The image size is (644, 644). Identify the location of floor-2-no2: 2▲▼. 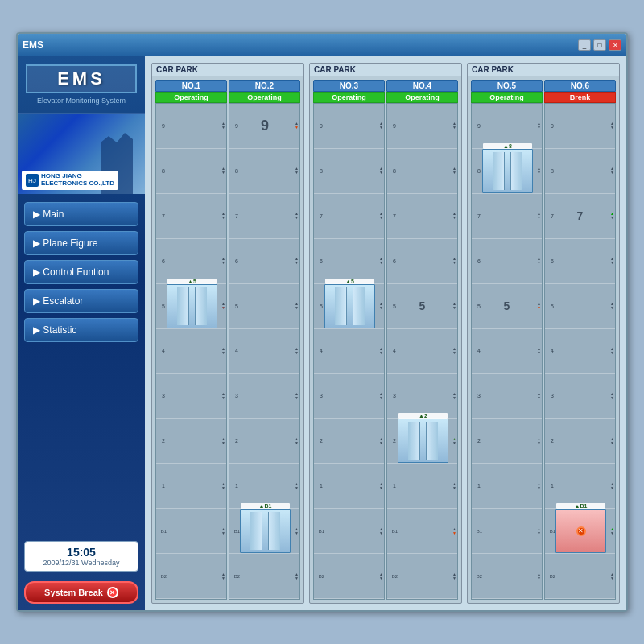
(264, 441).